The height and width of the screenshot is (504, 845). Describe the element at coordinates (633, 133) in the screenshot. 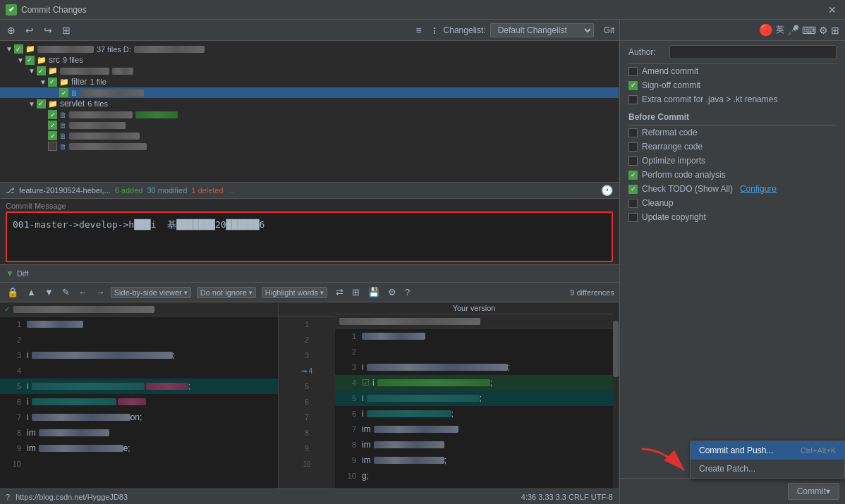

I see `reformat-checkbox` at that location.